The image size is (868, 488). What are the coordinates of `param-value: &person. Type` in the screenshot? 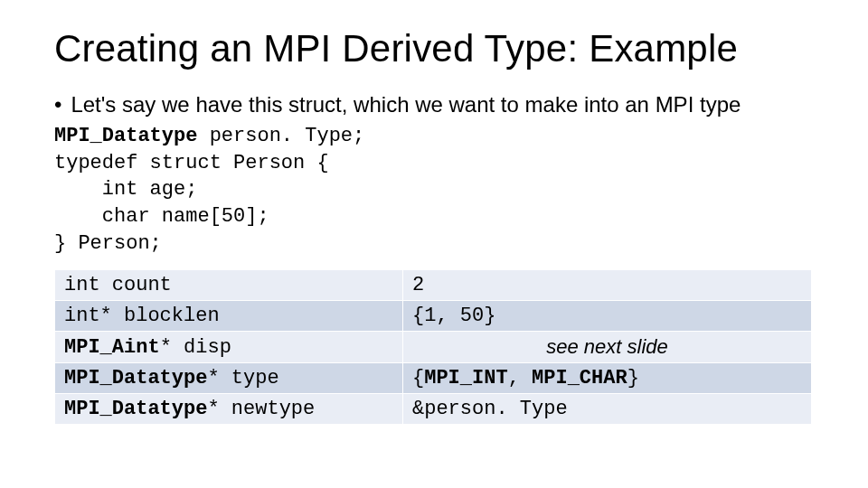 It's located at (608, 409).